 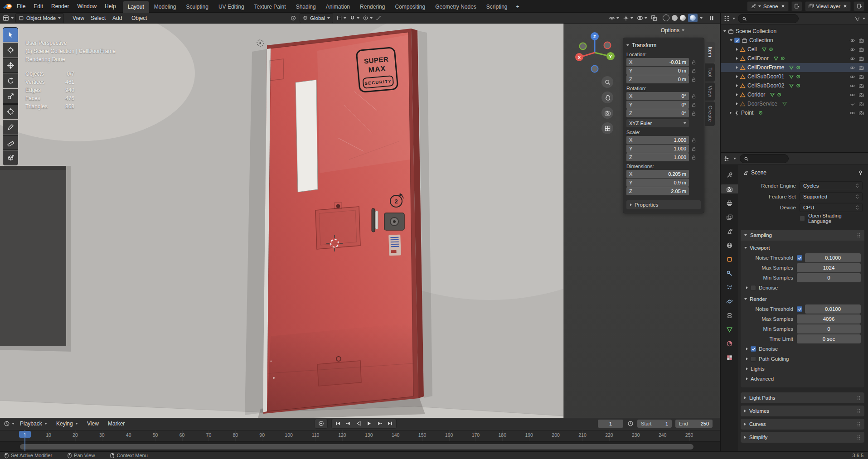 I want to click on time-limit-field: 0 sec, so click(x=829, y=339).